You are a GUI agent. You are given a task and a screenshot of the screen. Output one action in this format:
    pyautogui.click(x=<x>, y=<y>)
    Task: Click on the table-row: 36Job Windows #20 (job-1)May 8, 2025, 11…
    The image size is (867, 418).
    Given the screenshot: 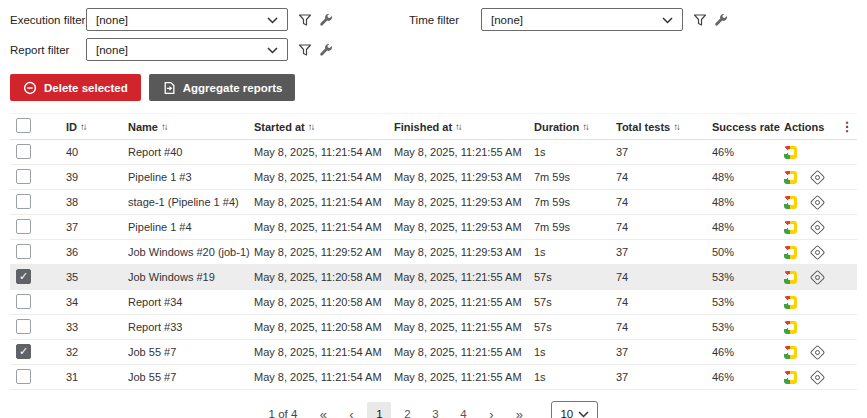 What is the action you would take?
    pyautogui.click(x=434, y=252)
    